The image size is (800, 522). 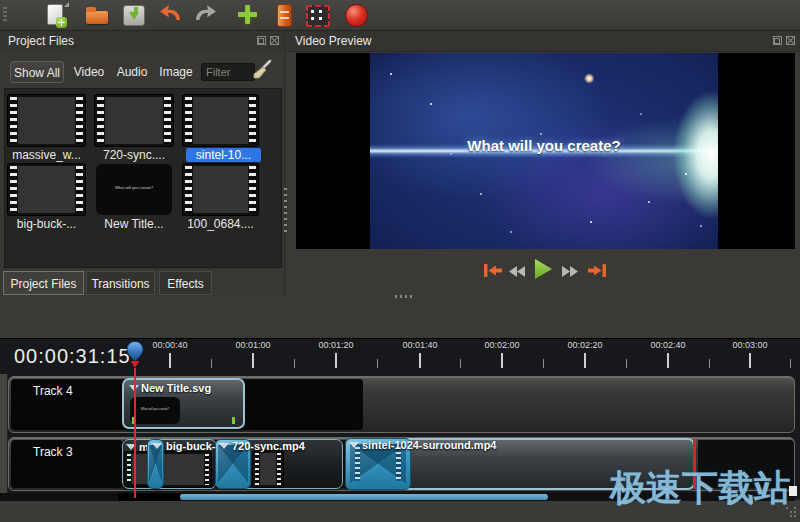 I want to click on undo-icon, so click(x=171, y=15).